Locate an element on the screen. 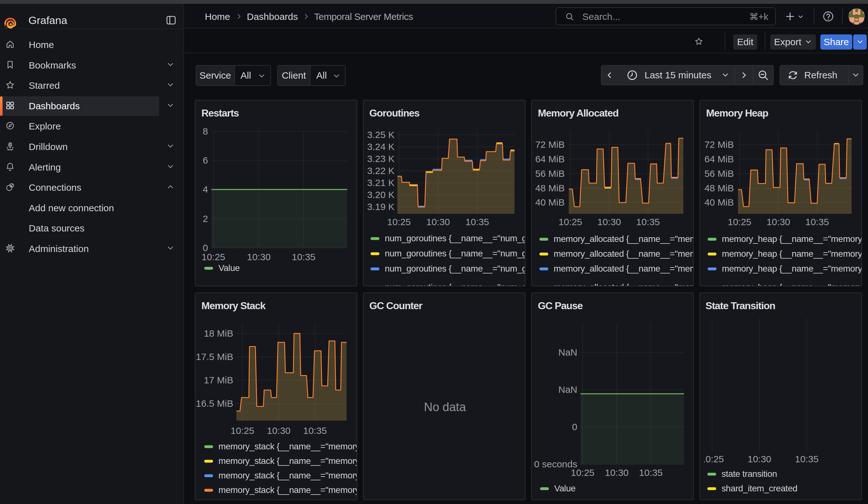 The height and width of the screenshot is (504, 868). svg-text: 3.24 K is located at coordinates (381, 147).